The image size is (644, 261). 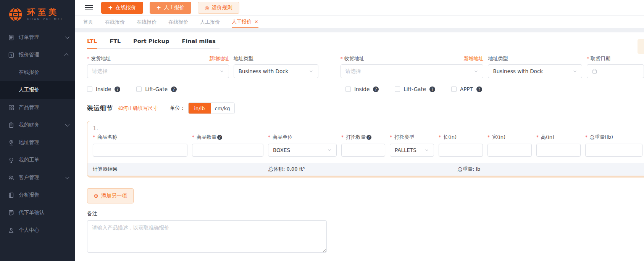 I want to click on tab-manual-quote-active: 人工报价 ×, so click(x=245, y=22).